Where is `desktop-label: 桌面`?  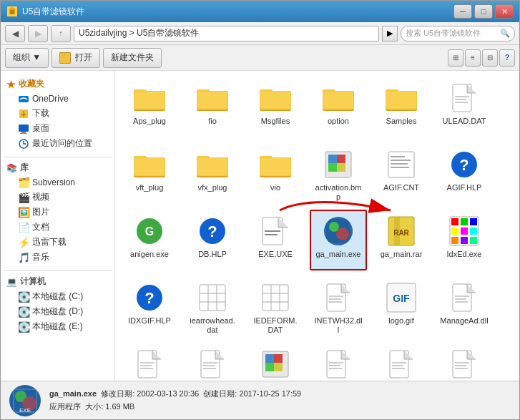 desktop-label: 桌面 is located at coordinates (41, 129).